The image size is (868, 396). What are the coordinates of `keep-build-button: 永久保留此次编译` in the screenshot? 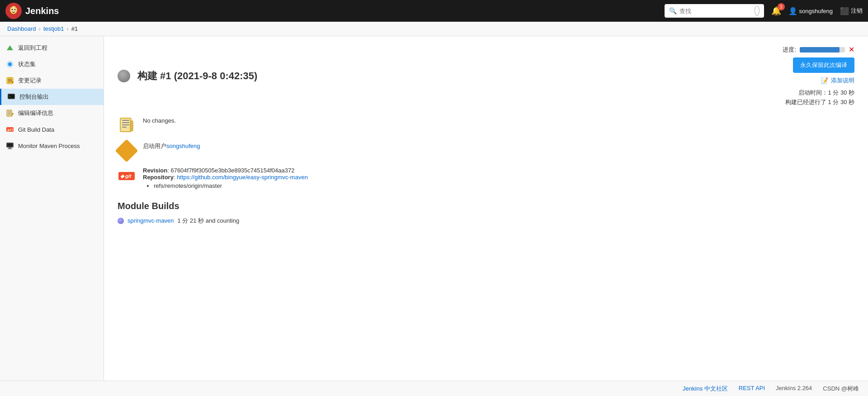 It's located at (824, 65).